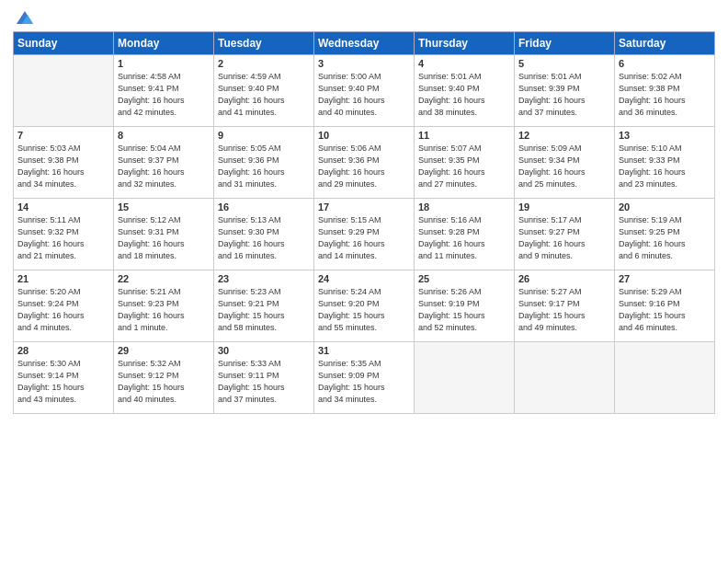 The width and height of the screenshot is (728, 563). What do you see at coordinates (364, 382) in the screenshot?
I see `day-info: Sunrise: 5:35 AM Sunset: 9:09 PM Dayligh…` at bounding box center [364, 382].